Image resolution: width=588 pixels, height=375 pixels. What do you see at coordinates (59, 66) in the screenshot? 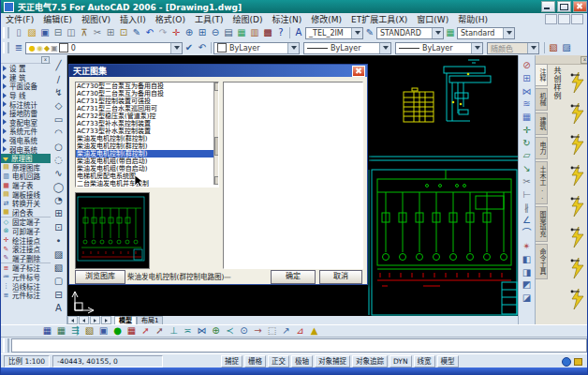
I see `line-icon: ╱` at bounding box center [59, 66].